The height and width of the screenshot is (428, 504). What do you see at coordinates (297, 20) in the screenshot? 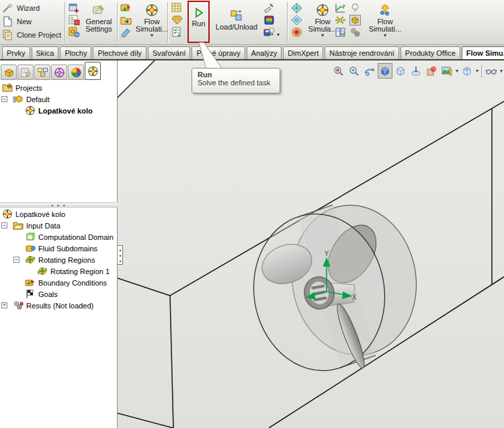
I see `mesh-diamond2-icon` at bounding box center [297, 20].